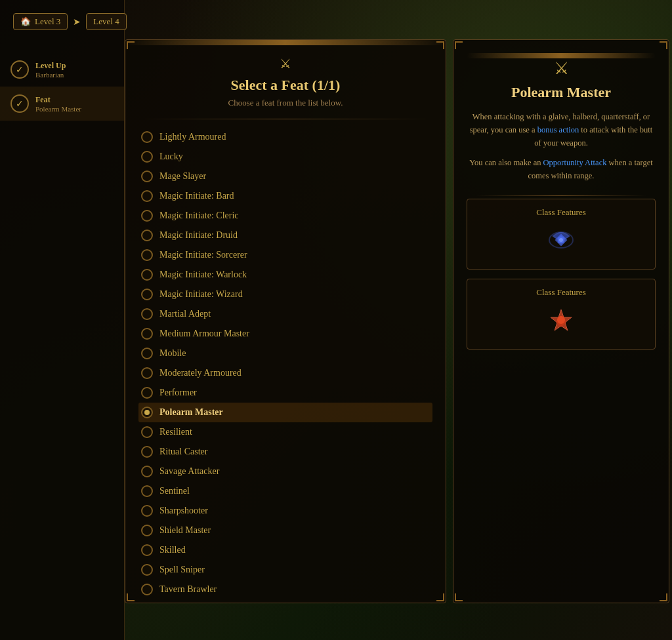 This screenshot has width=672, height=640. Describe the element at coordinates (51, 66) in the screenshot. I see `step-level-up-label: Level Up` at that location.